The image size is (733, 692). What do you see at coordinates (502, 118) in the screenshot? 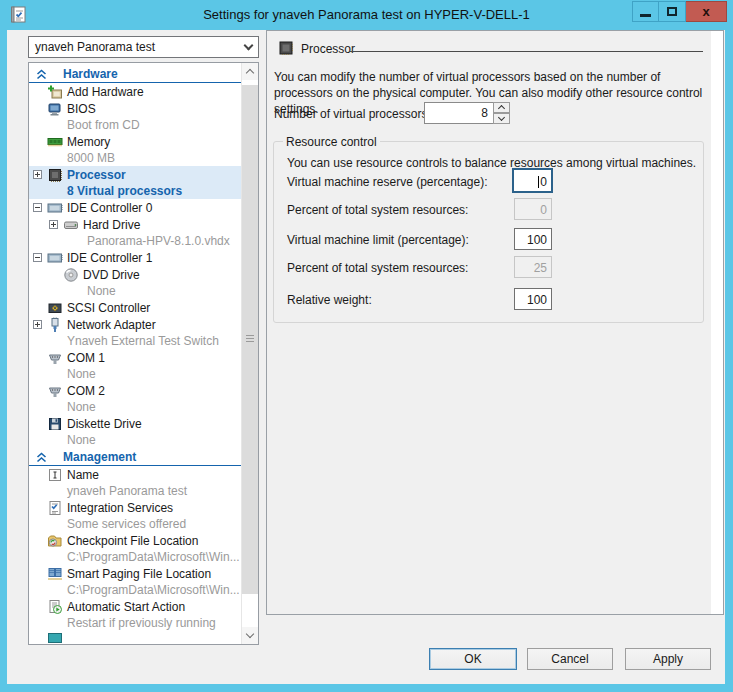
I see `spin-down-icon` at bounding box center [502, 118].